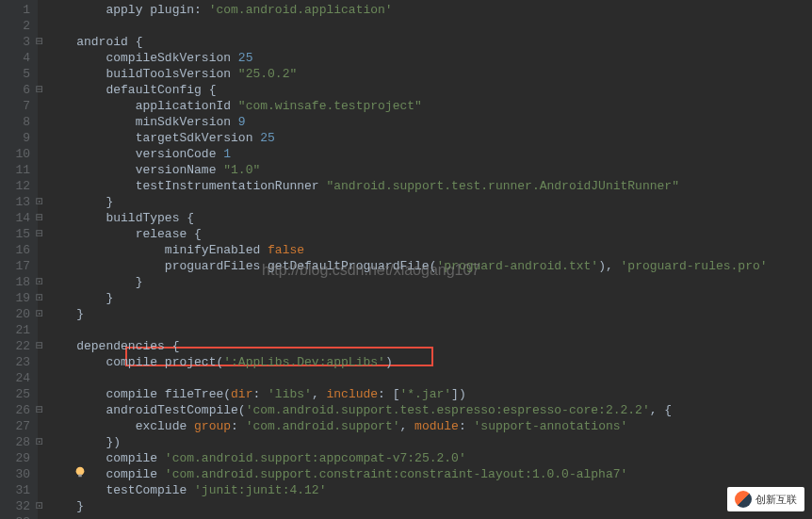 This screenshot has height=519, width=812. I want to click on code-token: 'com.android.application', so click(301, 9).